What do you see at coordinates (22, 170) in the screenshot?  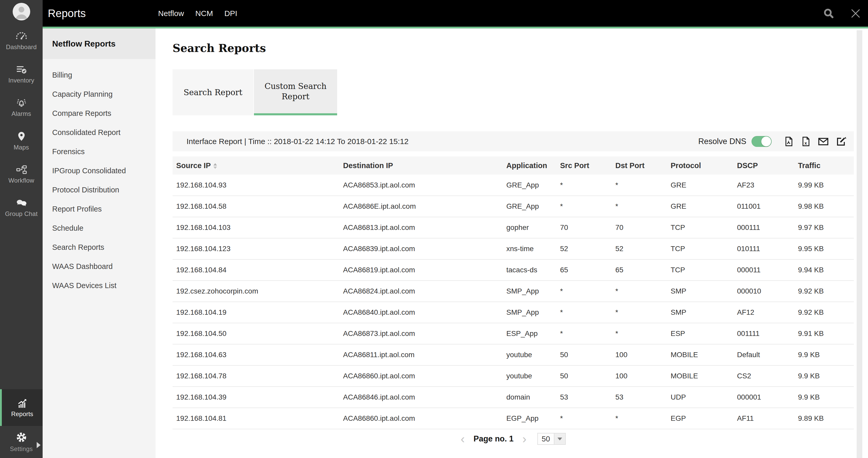 I see `workflow-icon` at bounding box center [22, 170].